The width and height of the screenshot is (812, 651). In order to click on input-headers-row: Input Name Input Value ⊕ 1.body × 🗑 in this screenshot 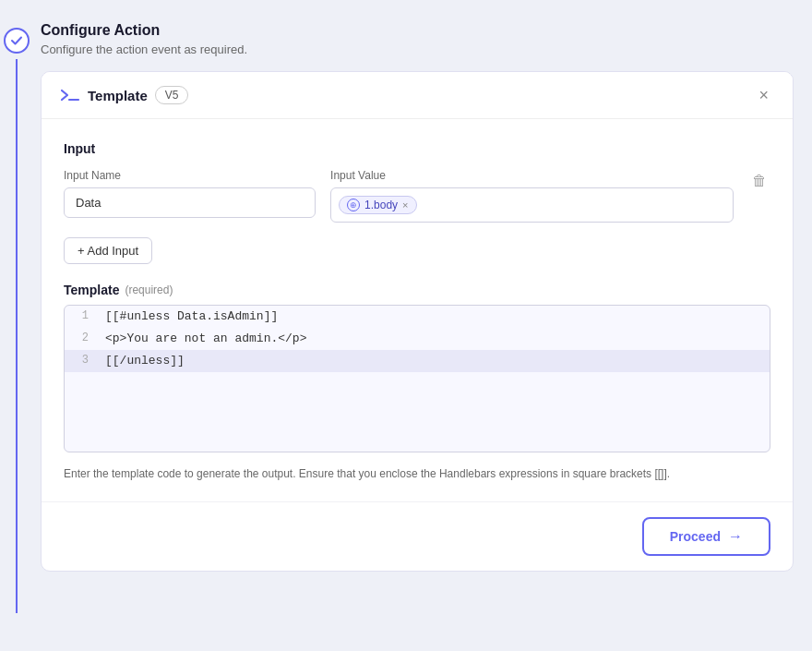, I will do `click(417, 196)`.